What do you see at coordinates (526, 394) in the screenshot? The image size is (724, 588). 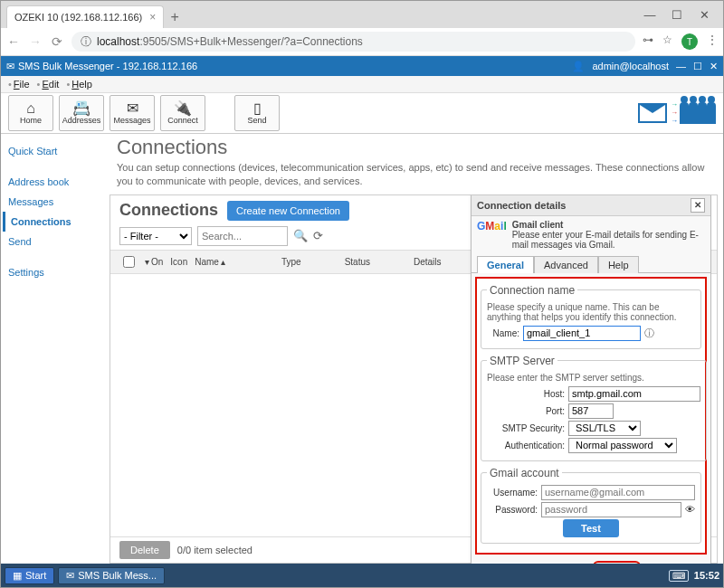 I see `host-label: Host:` at bounding box center [526, 394].